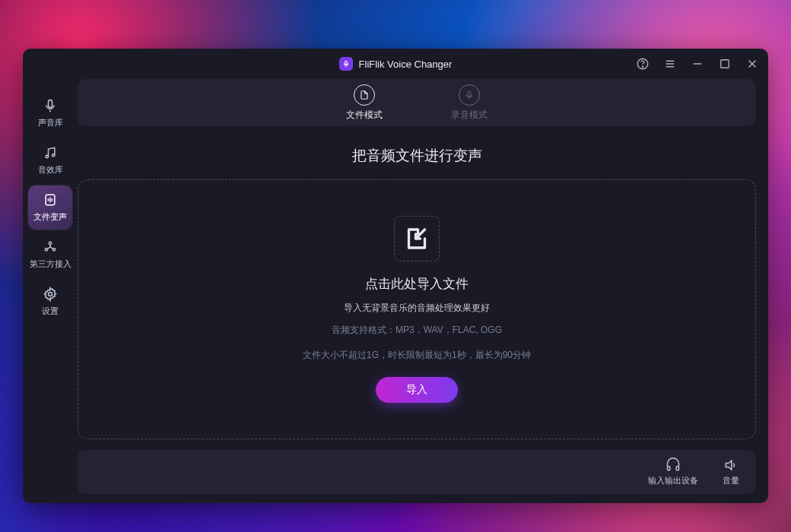 This screenshot has width=791, height=532. I want to click on footer-label: 音量, so click(731, 480).